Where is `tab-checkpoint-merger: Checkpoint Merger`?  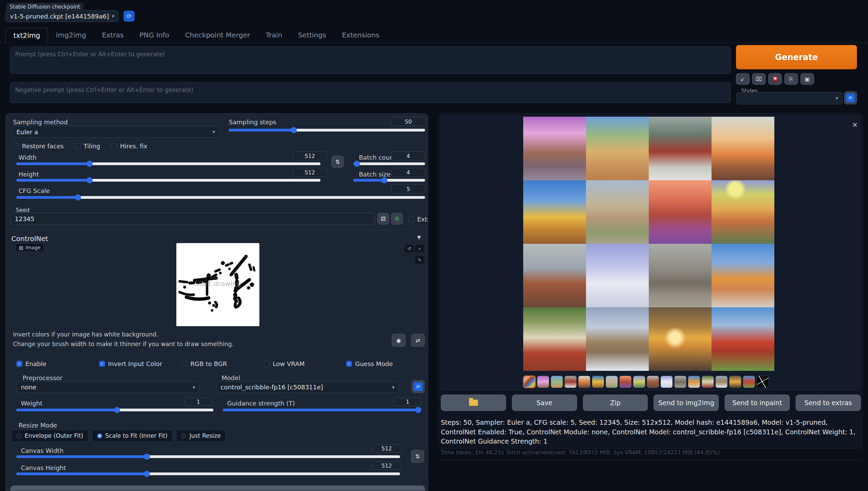 tab-checkpoint-merger: Checkpoint Merger is located at coordinates (218, 35).